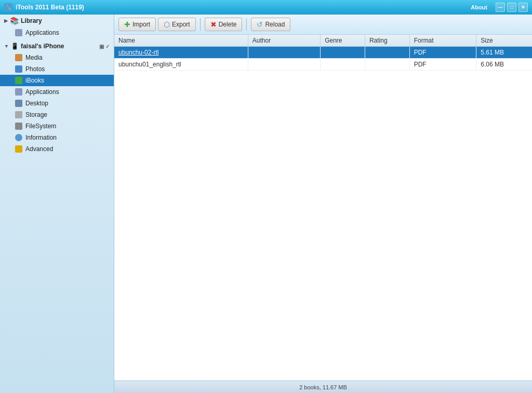 The image size is (532, 393). What do you see at coordinates (181, 64) in the screenshot?
I see `cell-name: ubunchu01_english_rtl` at bounding box center [181, 64].